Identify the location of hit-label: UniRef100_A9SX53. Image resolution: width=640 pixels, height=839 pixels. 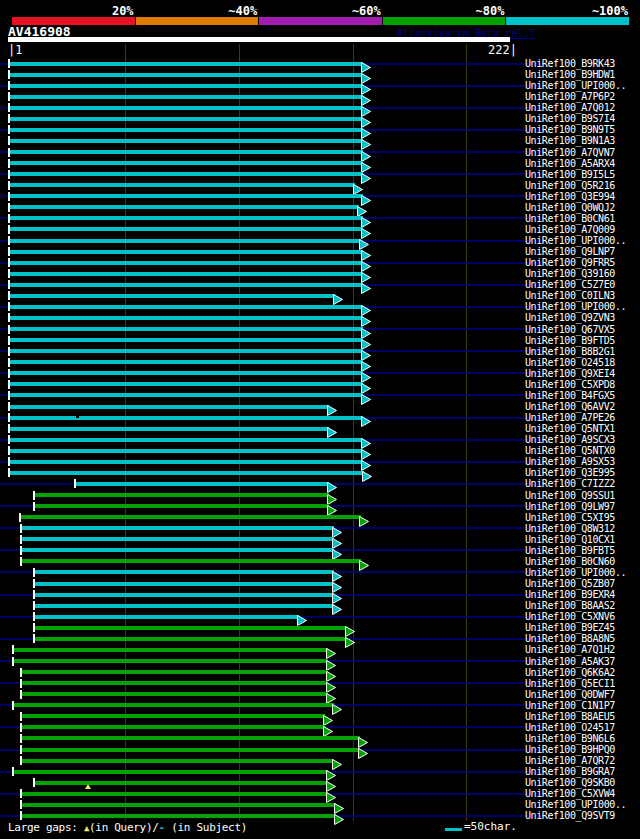
(582, 462).